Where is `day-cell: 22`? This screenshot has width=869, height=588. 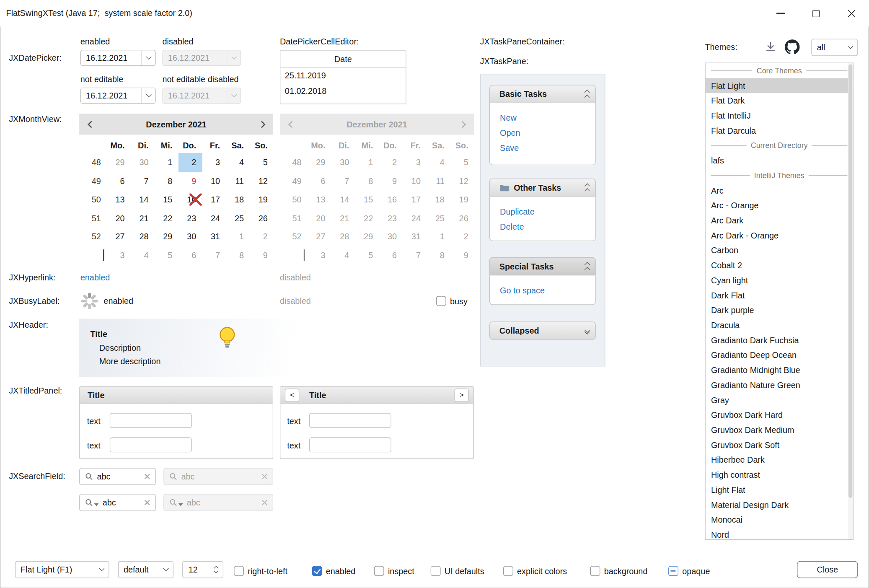 day-cell: 22 is located at coordinates (167, 218).